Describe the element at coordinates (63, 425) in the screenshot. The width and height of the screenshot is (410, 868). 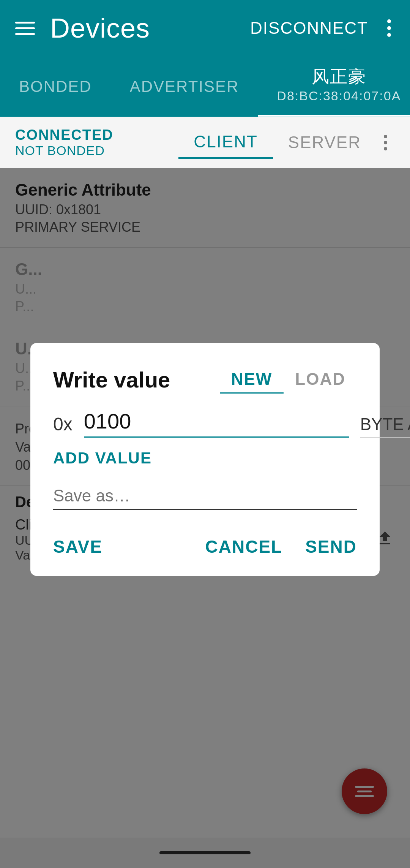
I see `hex-prefix: 0x` at that location.